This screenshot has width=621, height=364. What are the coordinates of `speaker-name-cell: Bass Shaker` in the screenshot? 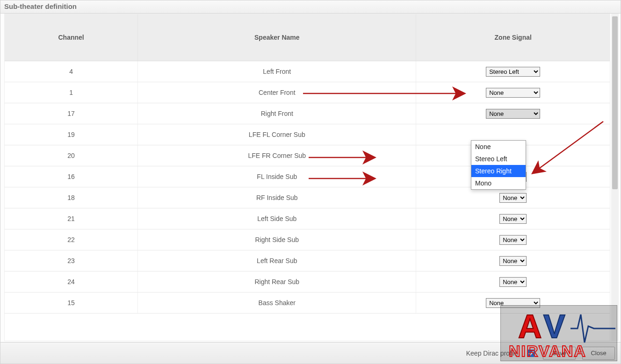 It's located at (277, 303).